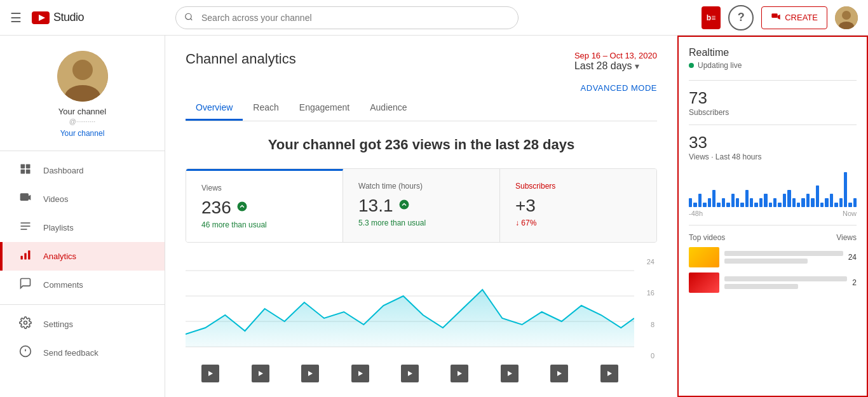 The width and height of the screenshot is (868, 397). What do you see at coordinates (637, 66) in the screenshot?
I see `chevron-down-icon: ▾` at bounding box center [637, 66].